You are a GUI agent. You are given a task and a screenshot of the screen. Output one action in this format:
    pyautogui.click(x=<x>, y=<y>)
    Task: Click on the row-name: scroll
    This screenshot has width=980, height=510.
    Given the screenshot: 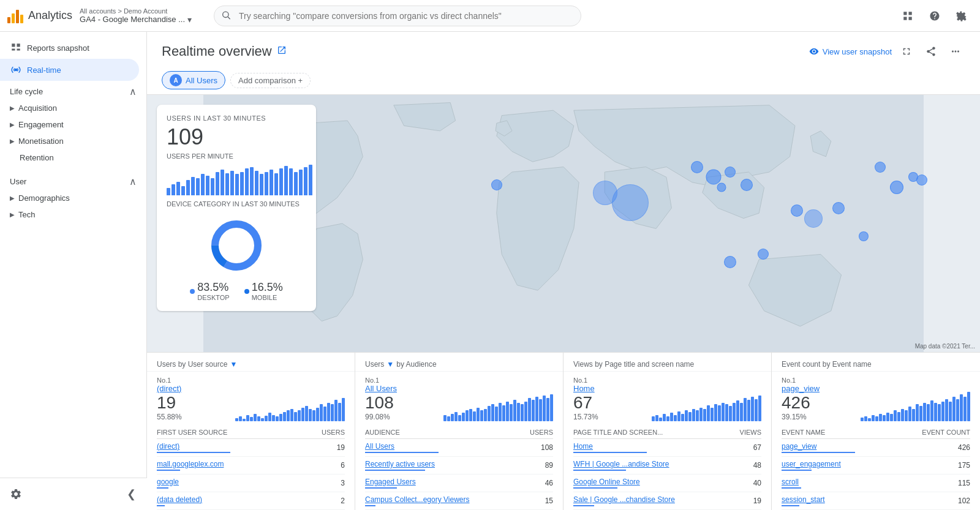 What is the action you would take?
    pyautogui.click(x=867, y=482)
    